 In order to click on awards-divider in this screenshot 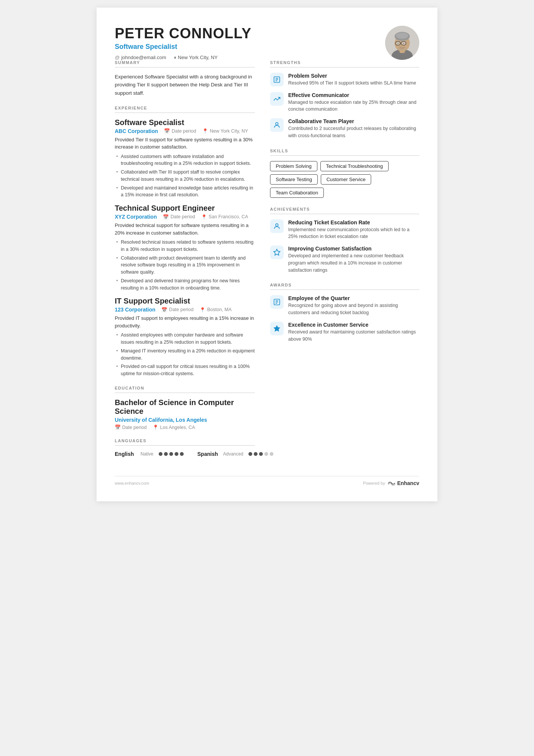, I will do `click(345, 290)`.